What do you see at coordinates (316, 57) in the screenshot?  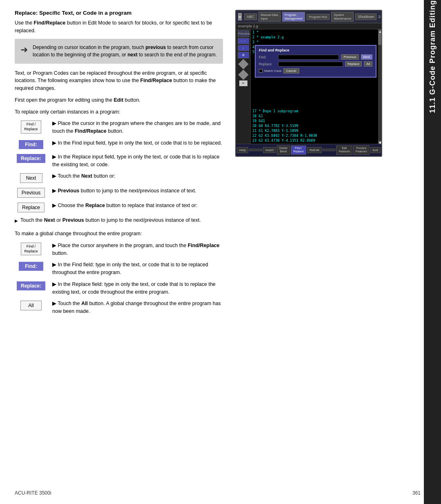 I see `cnc-dialog-find-row: Find Previous Next` at bounding box center [316, 57].